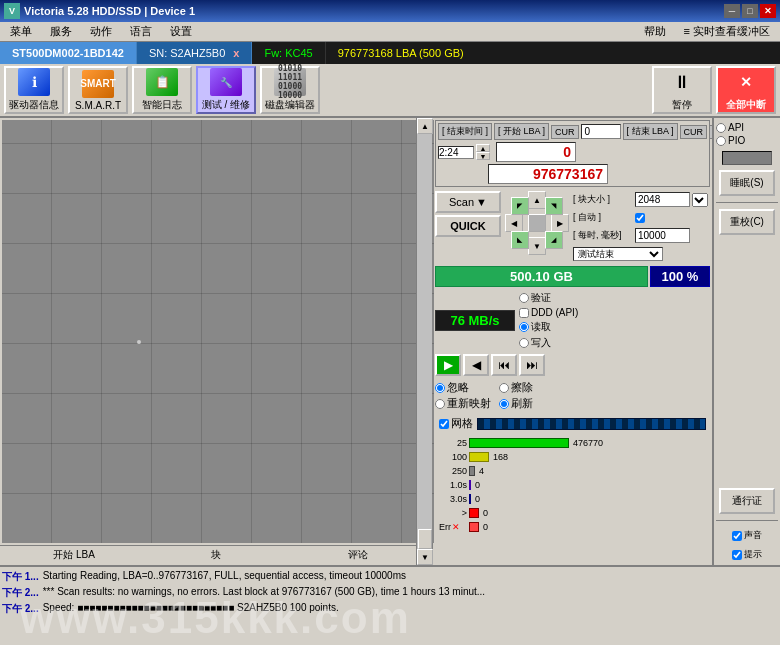 Image resolution: width=780 pixels, height=645 pixels. What do you see at coordinates (548, 312) in the screenshot?
I see `ddd-checkbox-label: DDD (API)` at bounding box center [548, 312].